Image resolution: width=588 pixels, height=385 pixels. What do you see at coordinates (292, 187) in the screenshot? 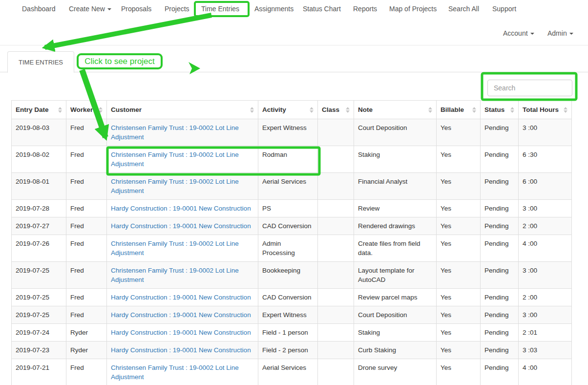
I see `table-row: 2019-08-01FredChristensen Family Trust :…` at bounding box center [292, 187].